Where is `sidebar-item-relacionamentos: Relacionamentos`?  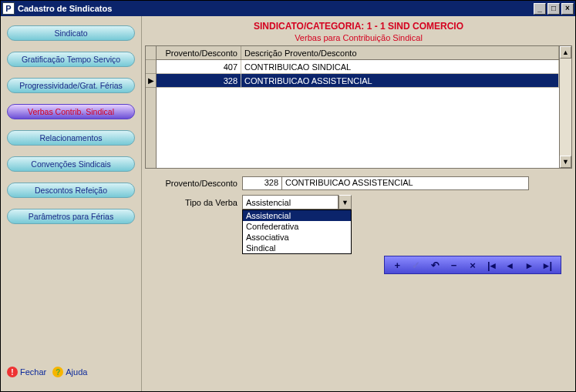
sidebar-item-relacionamentos: Relacionamentos is located at coordinates (71, 138).